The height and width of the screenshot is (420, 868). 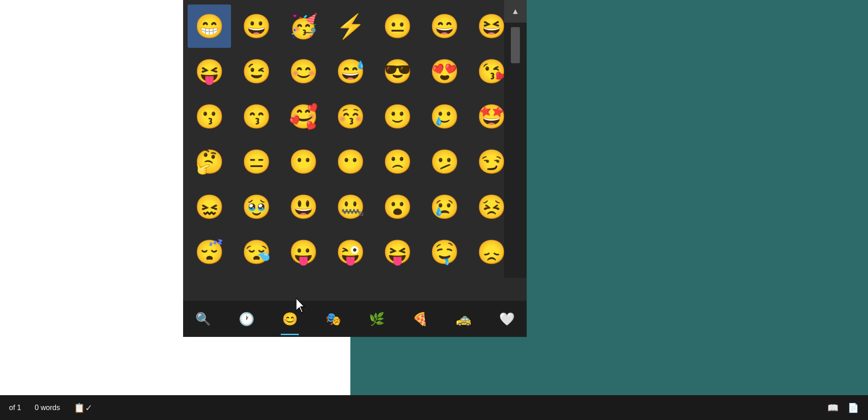 I want to click on emoji-cell: 😀, so click(x=256, y=26).